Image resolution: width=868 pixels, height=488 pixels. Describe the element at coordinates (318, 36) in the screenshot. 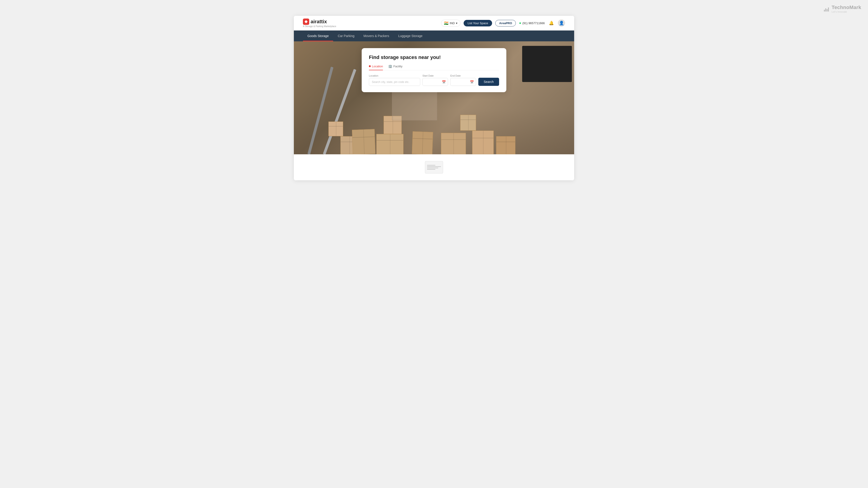

I see `nav-item-goods-storage: Goods Storage` at that location.